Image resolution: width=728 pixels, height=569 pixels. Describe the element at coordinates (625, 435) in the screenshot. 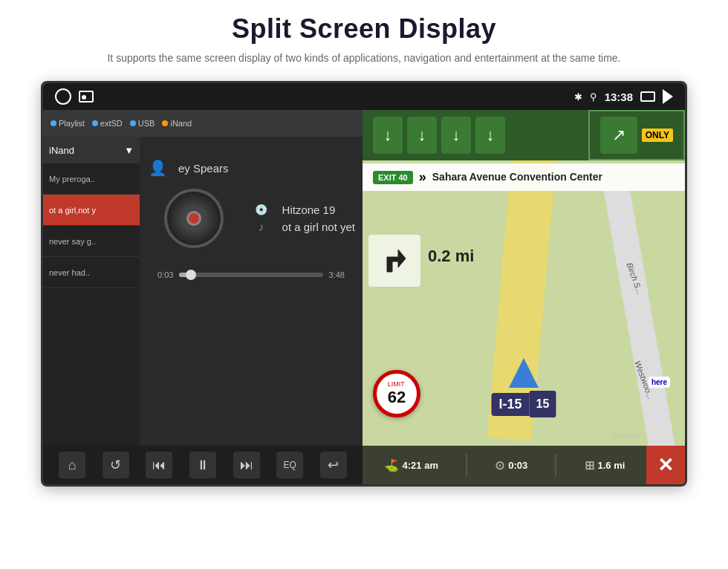

I see `watermark: Seicane` at that location.